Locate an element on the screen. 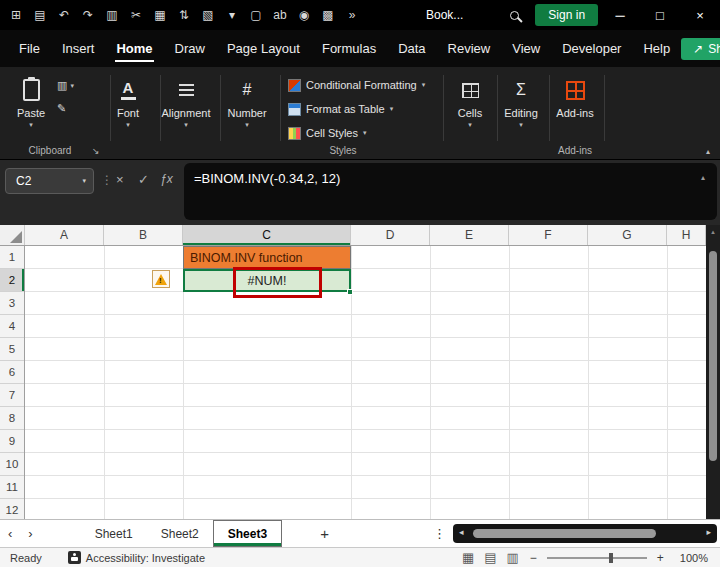 The image size is (720, 567). accessibility-status: Accessibility: Investigate is located at coordinates (136, 558).